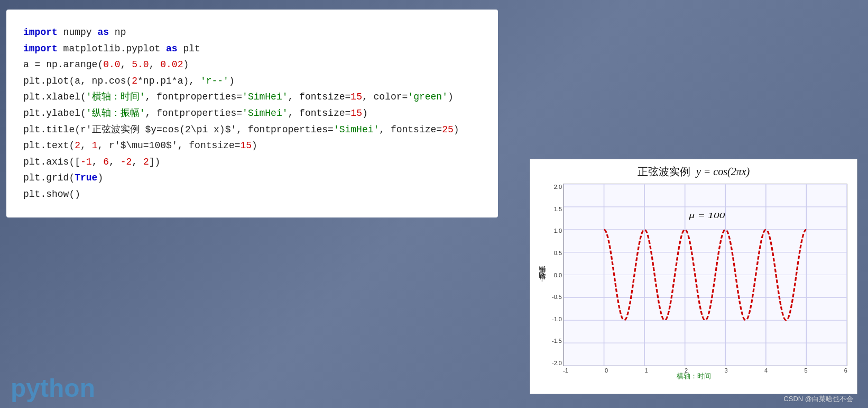  What do you see at coordinates (252, 97) in the screenshot?
I see `code-line-xlabel: plt.xlabel('横轴：时间', fontproperties='SimH…` at bounding box center [252, 97].